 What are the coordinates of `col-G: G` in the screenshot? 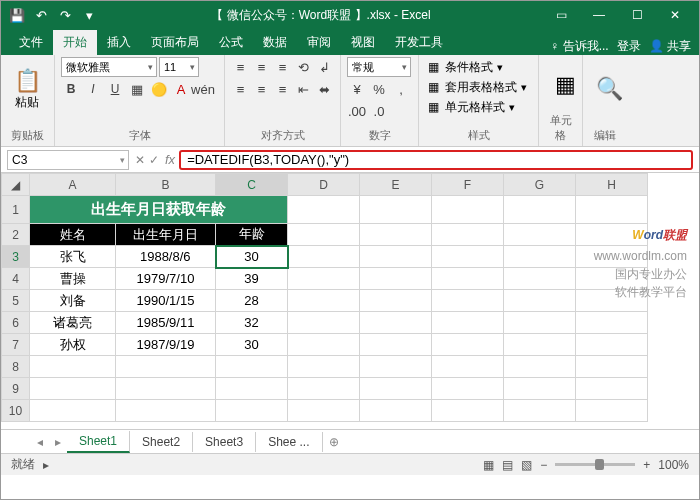 It's located at (540, 185).